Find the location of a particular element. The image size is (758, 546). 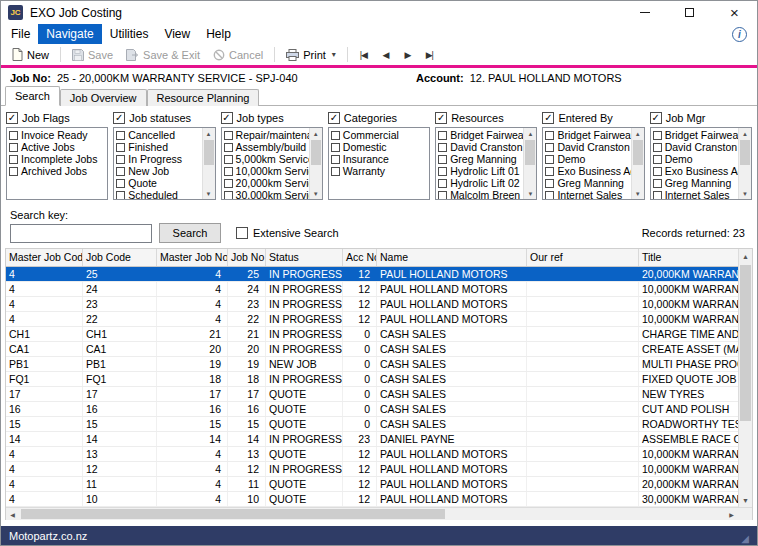

filter-option: Cancelled is located at coordinates (158, 135).